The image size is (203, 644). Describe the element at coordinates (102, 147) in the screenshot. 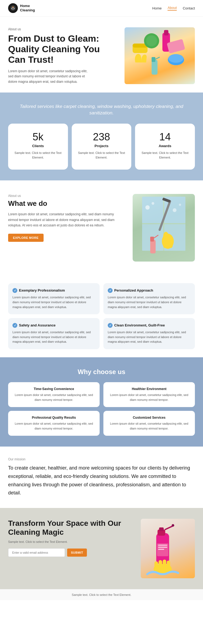

I see `stat-card-projects: 238 Projects Sample text. Click to selec…` at that location.